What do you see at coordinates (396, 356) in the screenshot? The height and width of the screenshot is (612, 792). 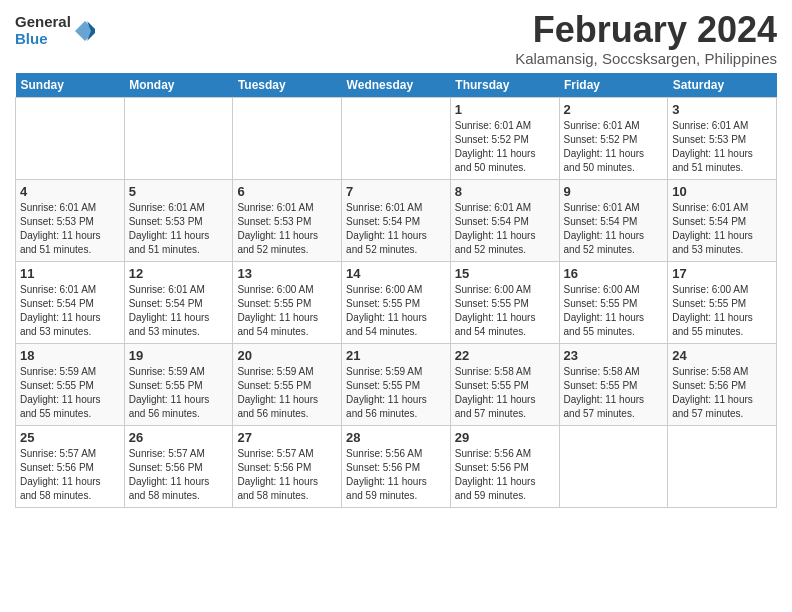 I see `day-number: 21` at bounding box center [396, 356].